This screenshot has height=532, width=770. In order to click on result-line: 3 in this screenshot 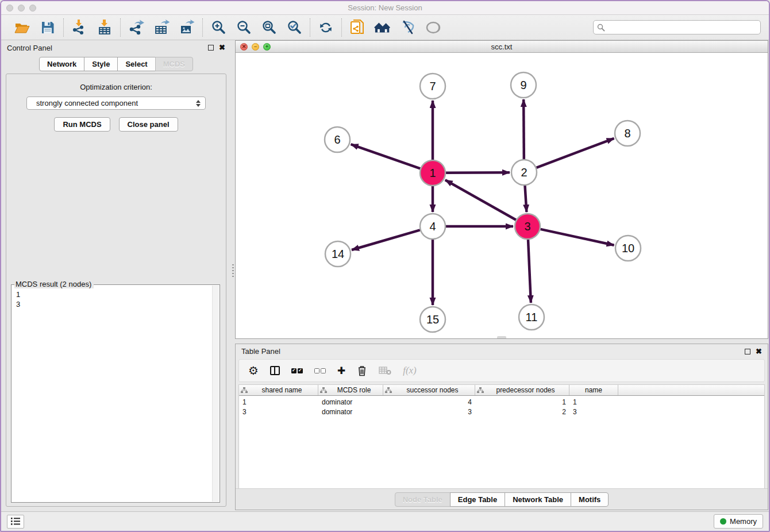, I will do `click(116, 304)`.